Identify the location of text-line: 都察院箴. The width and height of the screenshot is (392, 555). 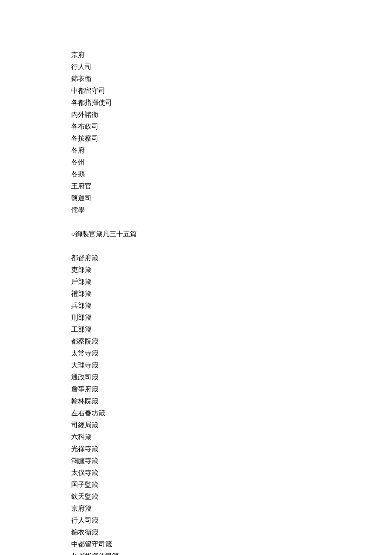
(232, 341).